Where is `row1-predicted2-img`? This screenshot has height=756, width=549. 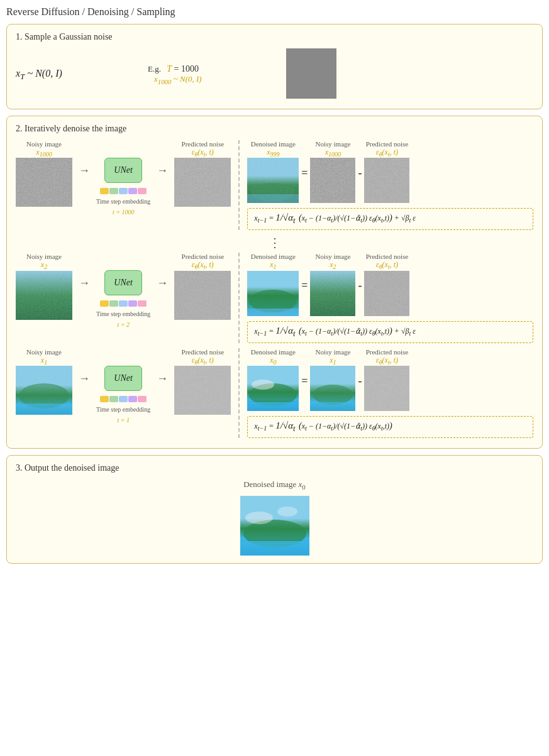
row1-predicted2-img is located at coordinates (387, 180).